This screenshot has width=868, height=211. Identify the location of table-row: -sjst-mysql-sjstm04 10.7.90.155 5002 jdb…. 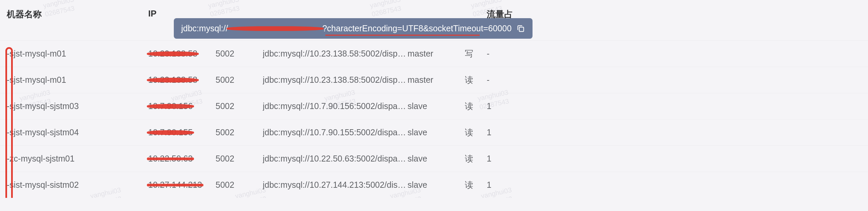
(434, 132).